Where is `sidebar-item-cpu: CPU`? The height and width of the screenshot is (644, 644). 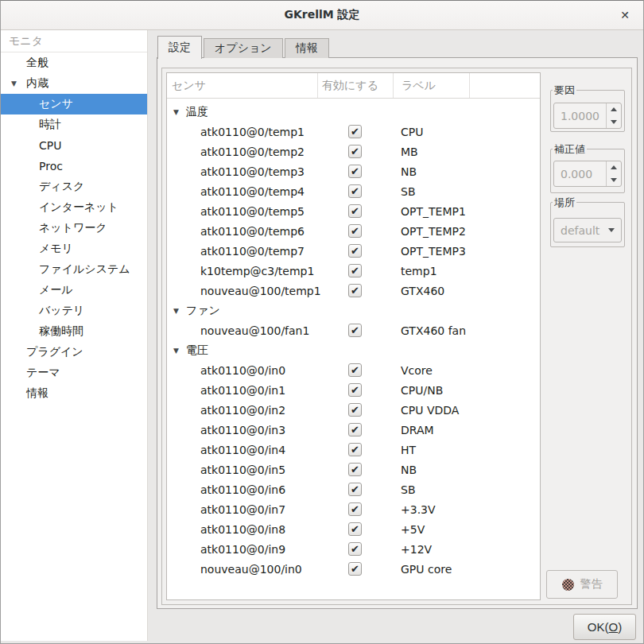 sidebar-item-cpu: CPU is located at coordinates (74, 145).